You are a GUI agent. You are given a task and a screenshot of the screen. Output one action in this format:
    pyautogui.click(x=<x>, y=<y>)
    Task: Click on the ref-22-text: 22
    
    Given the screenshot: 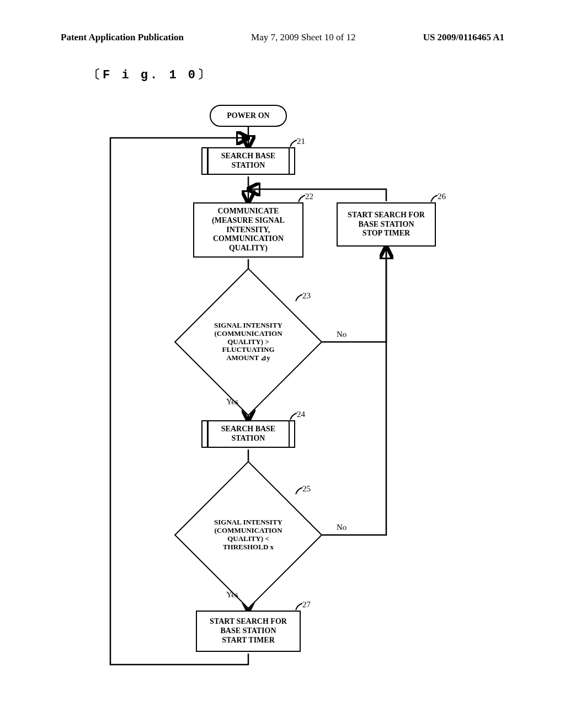 What is the action you would take?
    pyautogui.click(x=309, y=196)
    